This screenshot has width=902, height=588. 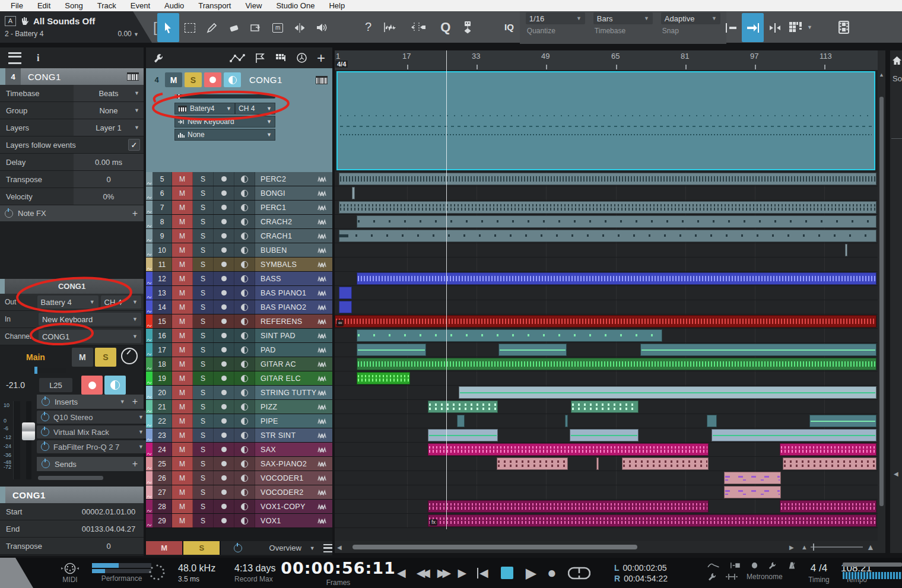 I want to click on right-side-panel: So ◀, so click(x=895, y=301).